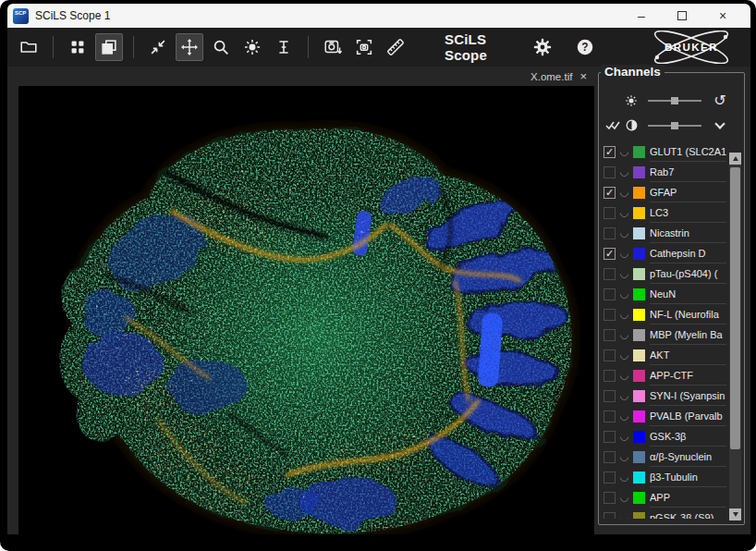 This screenshot has width=756, height=551. I want to click on snapshot-export-button, so click(333, 47).